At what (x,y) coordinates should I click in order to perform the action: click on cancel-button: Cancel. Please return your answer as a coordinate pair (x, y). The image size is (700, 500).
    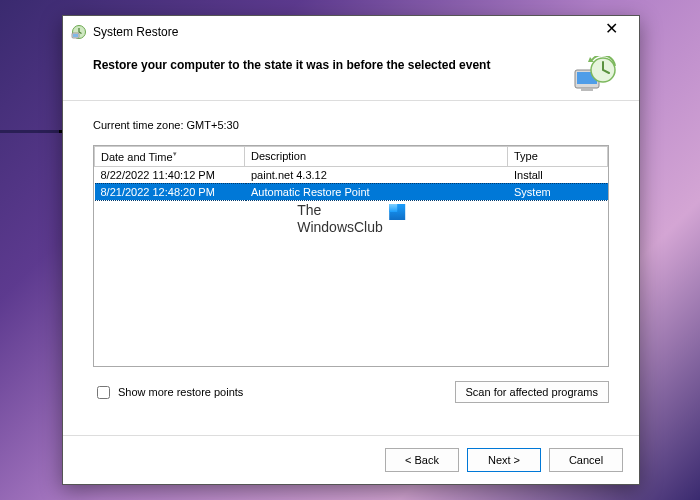
    Looking at the image, I should click on (586, 460).